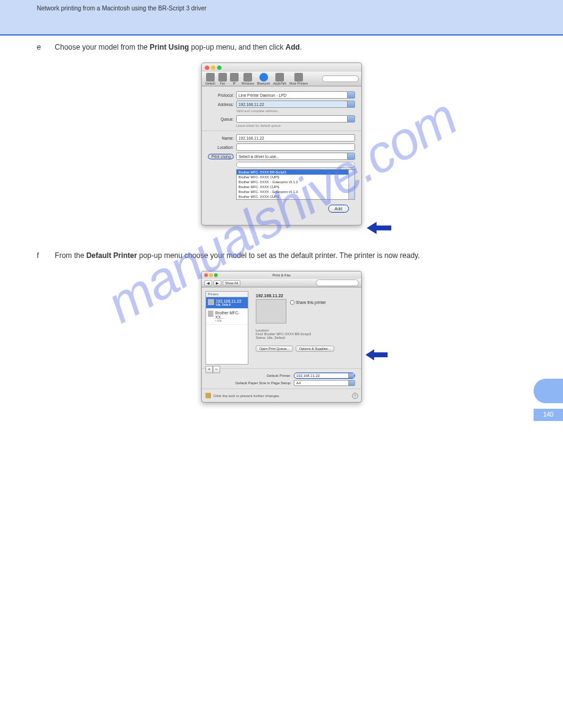  Describe the element at coordinates (308, 303) in the screenshot. I see `share-printer-checkbox: Share this printer` at that location.